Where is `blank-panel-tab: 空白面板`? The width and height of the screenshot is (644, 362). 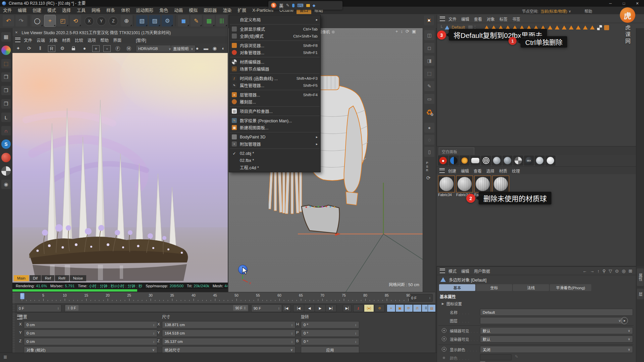 blank-panel-tab: 空白面板 is located at coordinates (457, 152).